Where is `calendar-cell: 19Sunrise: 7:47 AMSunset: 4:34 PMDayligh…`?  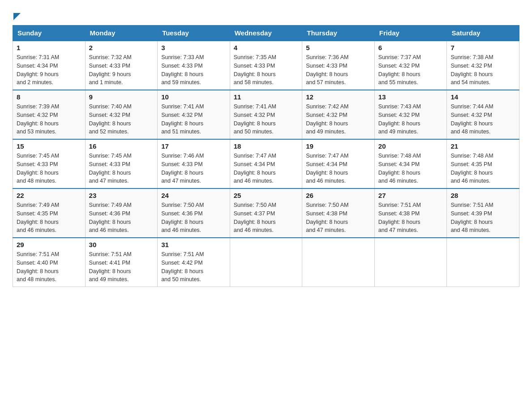
calendar-cell: 19Sunrise: 7:47 AMSunset: 4:34 PMDayligh… is located at coordinates (339, 164).